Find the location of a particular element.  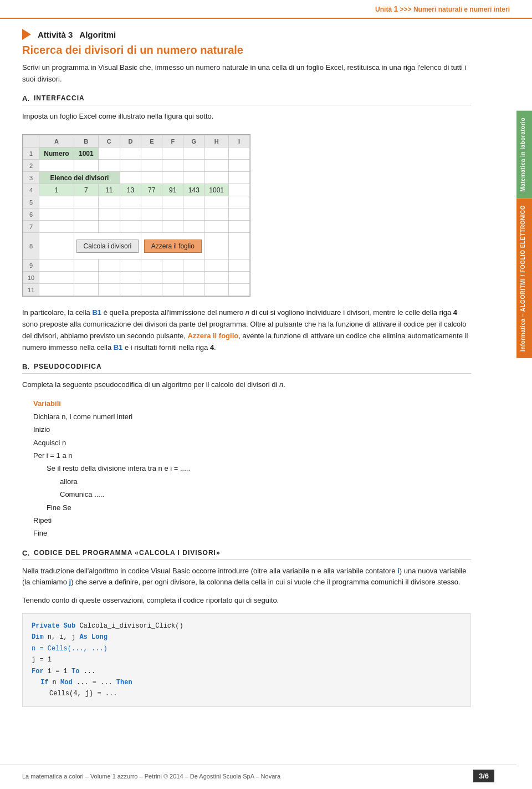

section-c-text: Nella traduzione dell'algoritmo in codic… is located at coordinates (247, 577).